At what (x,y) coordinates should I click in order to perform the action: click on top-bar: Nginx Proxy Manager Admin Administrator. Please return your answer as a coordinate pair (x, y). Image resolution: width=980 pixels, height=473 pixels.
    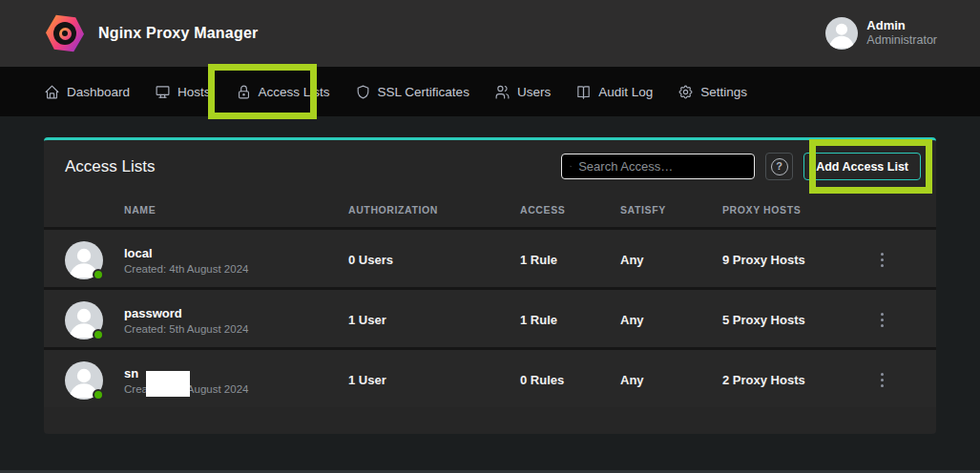
    Looking at the image, I should click on (490, 33).